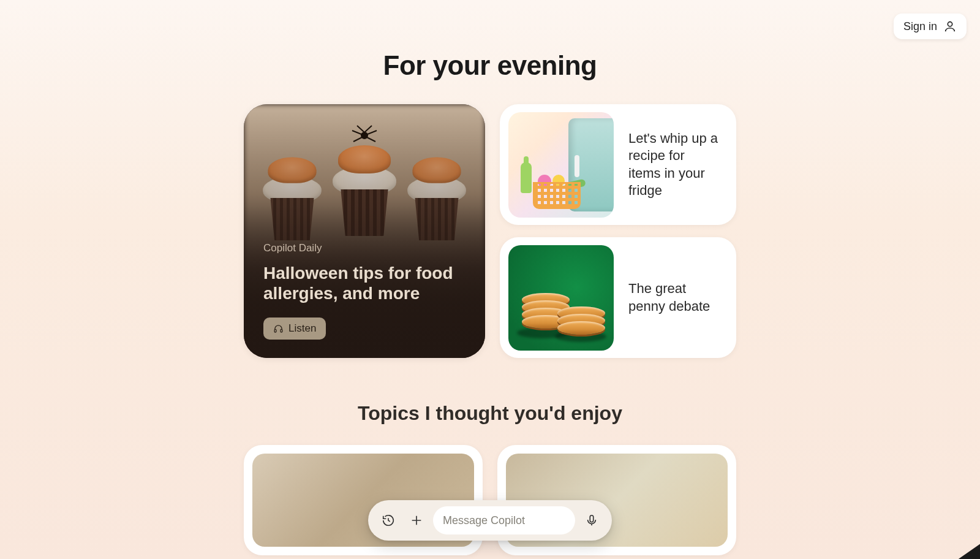 The height and width of the screenshot is (559, 980). Describe the element at coordinates (968, 551) in the screenshot. I see `corner-decoration` at that location.